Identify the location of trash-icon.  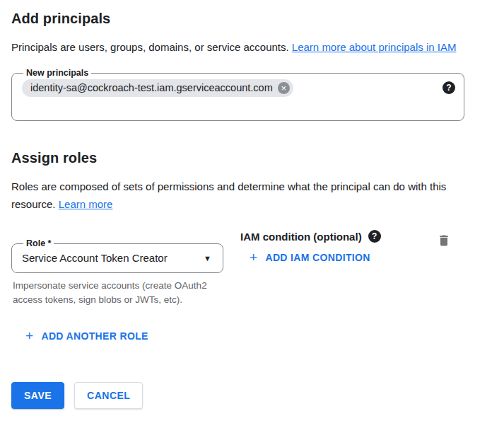
(444, 241).